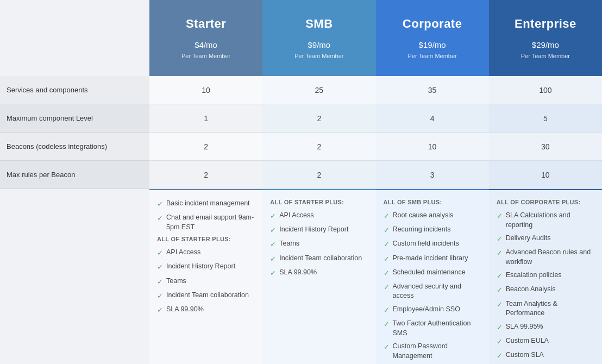 The height and width of the screenshot is (364, 602). I want to click on enterprise-price-value: $29, so click(539, 45).